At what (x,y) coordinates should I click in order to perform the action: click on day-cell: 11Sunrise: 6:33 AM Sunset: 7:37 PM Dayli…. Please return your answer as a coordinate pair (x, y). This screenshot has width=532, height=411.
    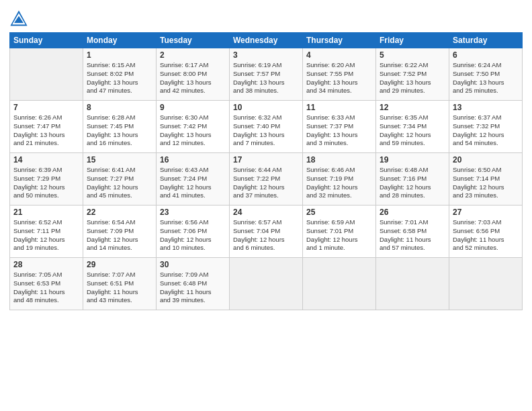
    Looking at the image, I should click on (340, 127).